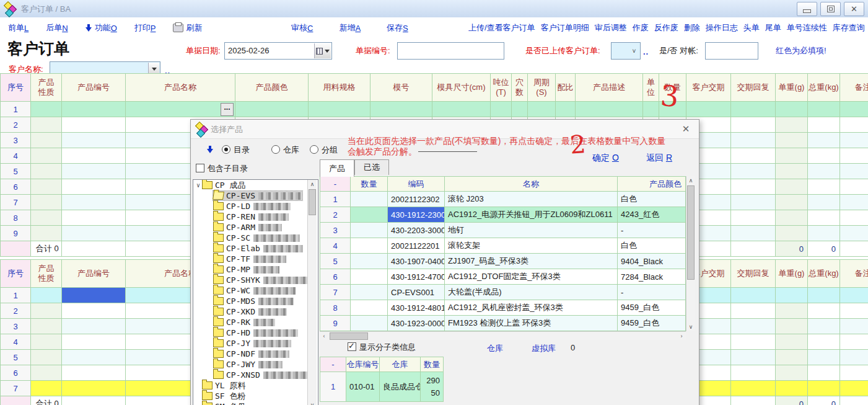 This screenshot has width=868, height=405. Describe the element at coordinates (532, 200) in the screenshot. I see `name-cell: 滚轮 J203` at that location.